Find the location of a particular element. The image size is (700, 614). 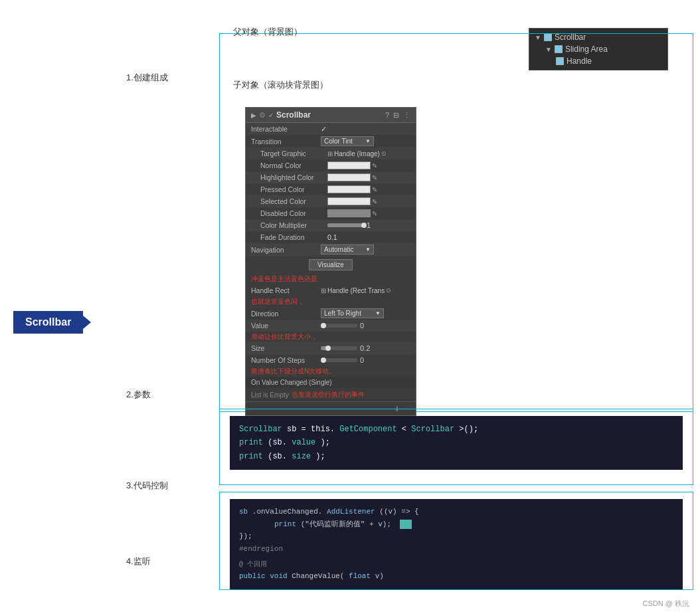

disabled-color-box is located at coordinates (349, 213).